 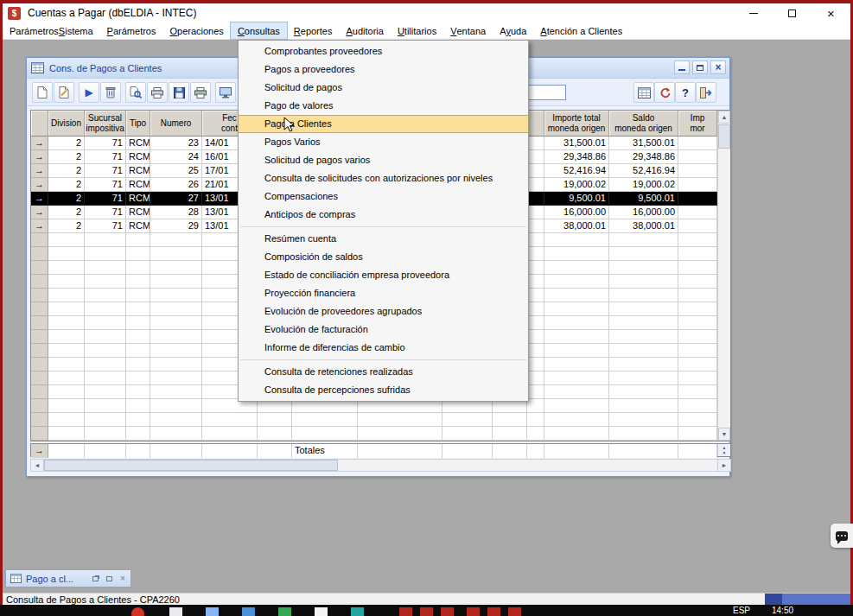 What do you see at coordinates (179, 92) in the screenshot?
I see `save-button` at bounding box center [179, 92].